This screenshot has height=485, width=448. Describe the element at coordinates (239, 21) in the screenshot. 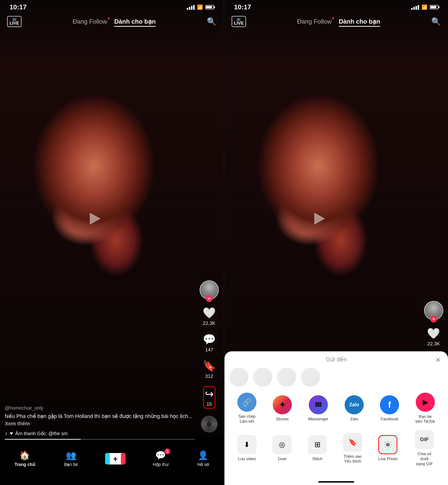

I see `live-badge-right: 📺 LIVE` at that location.